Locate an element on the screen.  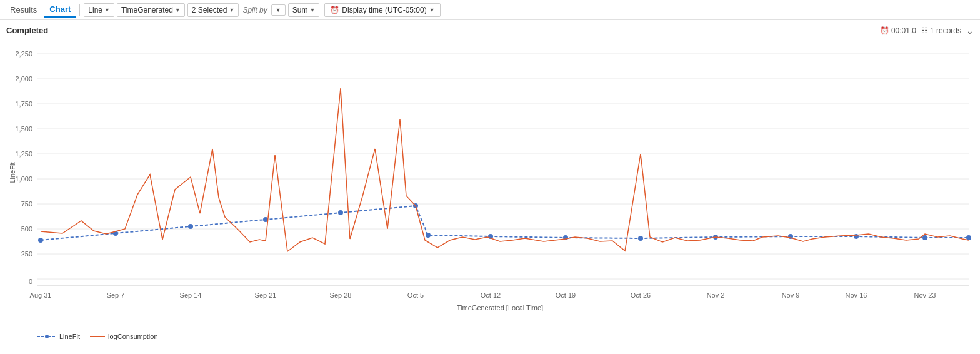
svg-text: 250 is located at coordinates (27, 254).